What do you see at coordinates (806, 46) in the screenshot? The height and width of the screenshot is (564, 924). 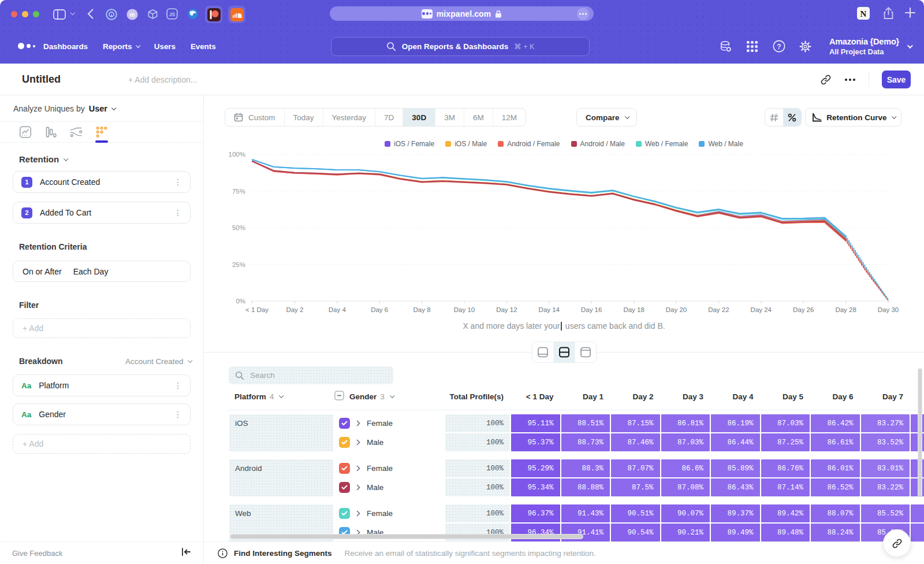 I see `settings-gear-icon` at bounding box center [806, 46].